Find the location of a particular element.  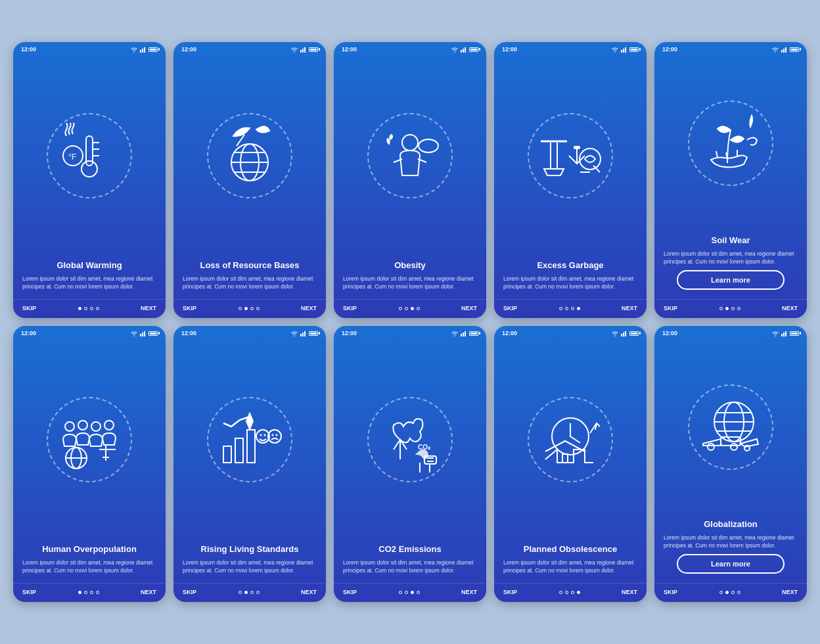

card-title: Rising Living Standards is located at coordinates (250, 549).